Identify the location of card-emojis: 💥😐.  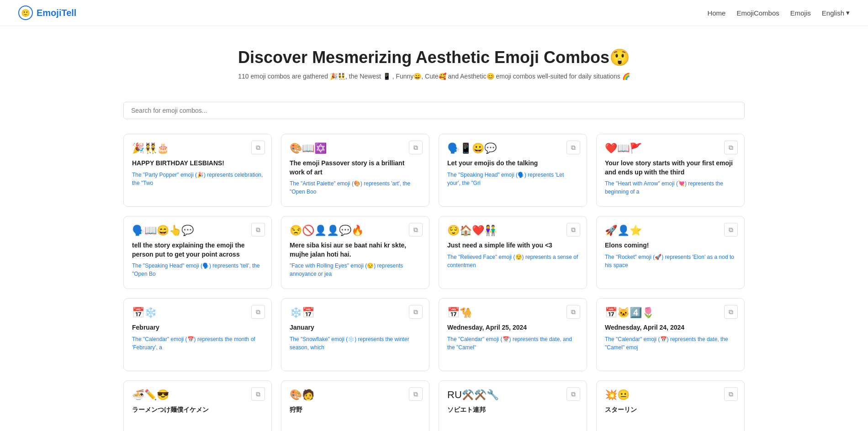
(671, 395).